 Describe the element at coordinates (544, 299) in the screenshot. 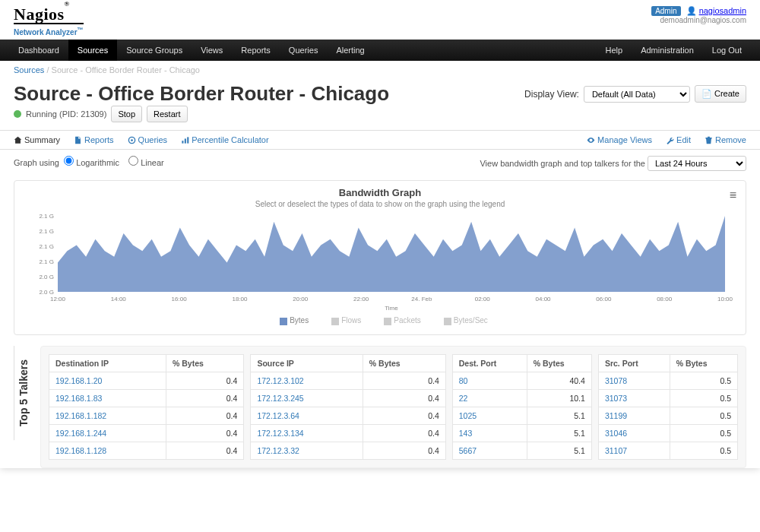

I see `svg-text: 04:00` at that location.